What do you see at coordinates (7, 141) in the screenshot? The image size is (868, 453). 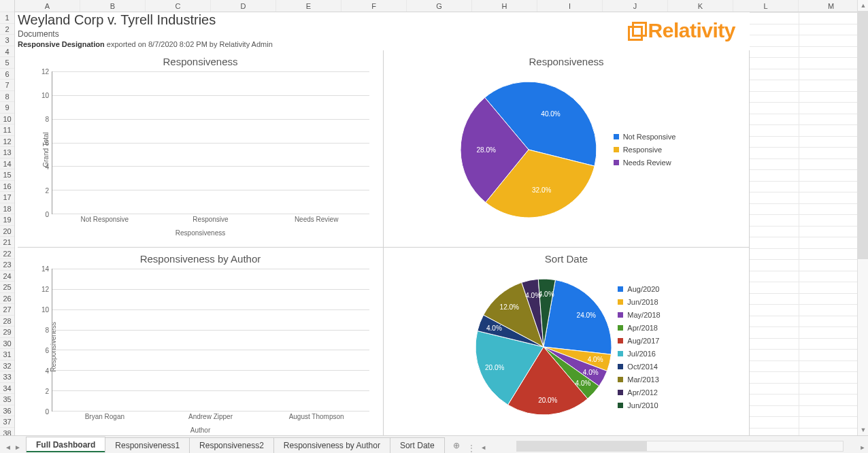 I see `row-header-12: 12` at bounding box center [7, 141].